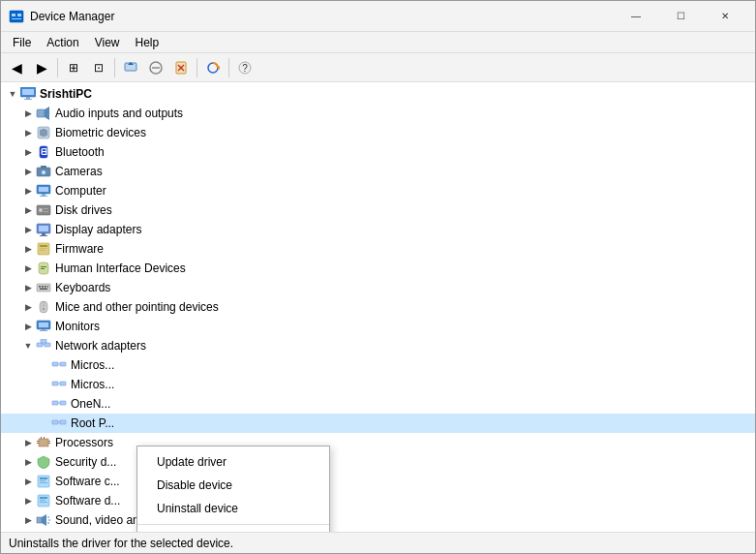  Describe the element at coordinates (378, 481) in the screenshot. I see `tree-softwarec: ▶ Software c...` at that location.